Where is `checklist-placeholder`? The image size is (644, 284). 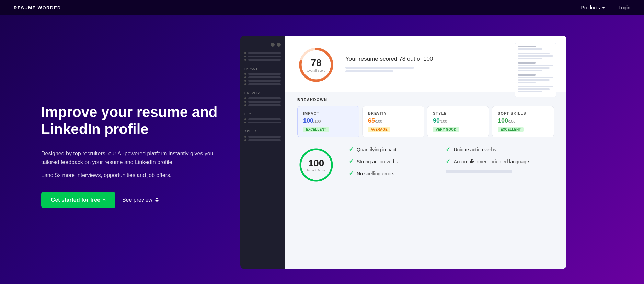
checklist-placeholder is located at coordinates (487, 176).